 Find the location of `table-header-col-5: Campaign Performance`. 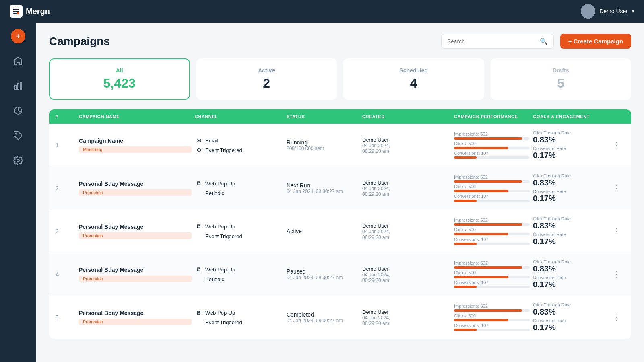

table-header-col-5: Campaign Performance is located at coordinates (492, 117).